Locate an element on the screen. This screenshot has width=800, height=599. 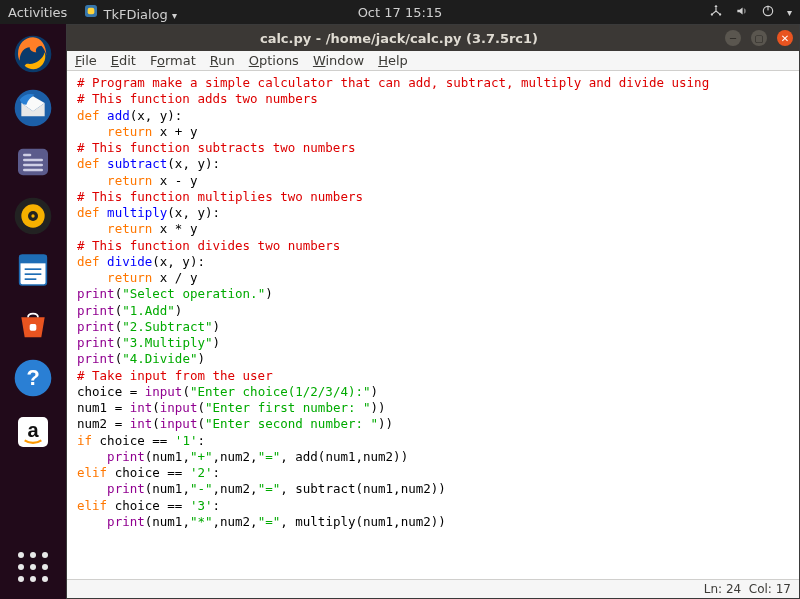
window-close: ✕ is located at coordinates (785, 38).